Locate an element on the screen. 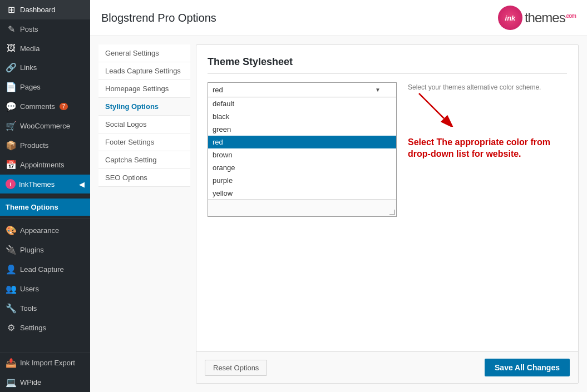  sidebar-item-posts: ✎ Posts is located at coordinates (45, 29).